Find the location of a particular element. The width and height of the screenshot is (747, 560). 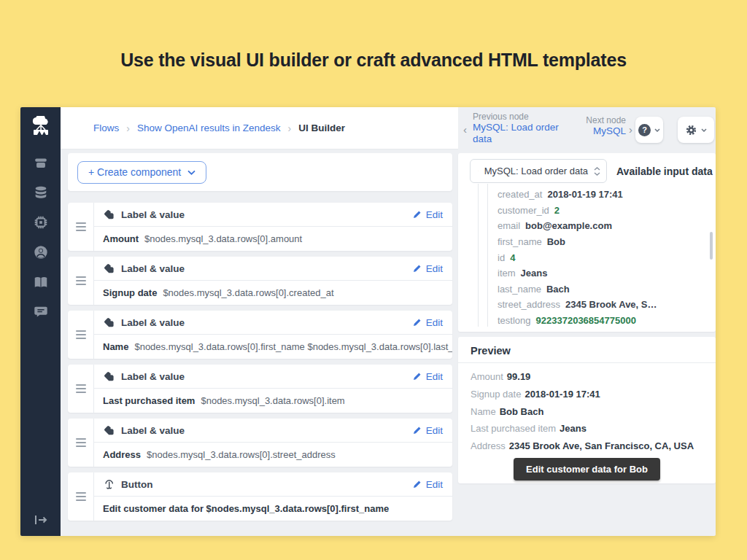

breadcrumb: Flows › Show OpenAI results in Zendesk ›… is located at coordinates (260, 128).